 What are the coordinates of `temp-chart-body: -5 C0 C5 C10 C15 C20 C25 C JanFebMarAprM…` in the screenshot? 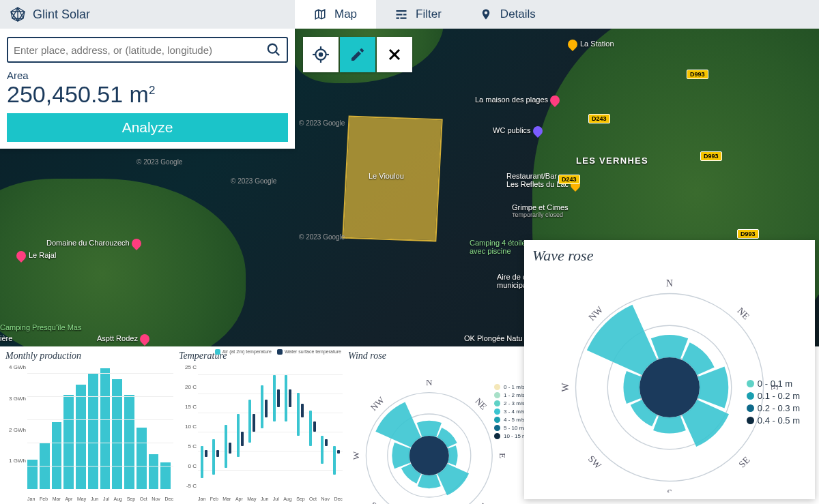 It's located at (261, 432).